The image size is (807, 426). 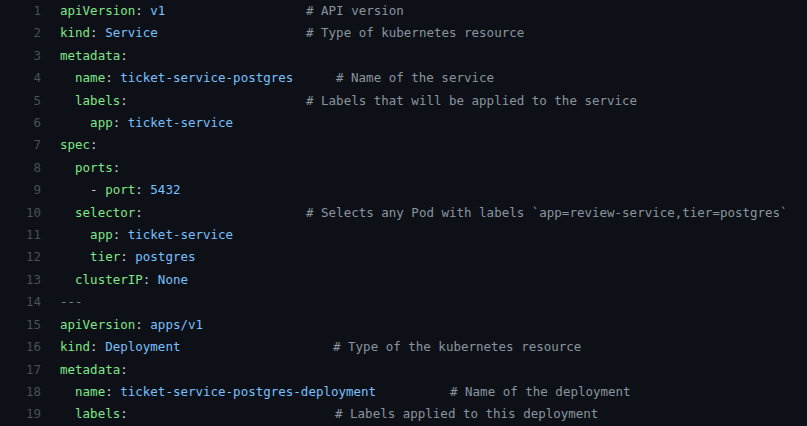 I want to click on code-line: 19 labels:# Labels applied to this deplo…, so click(x=404, y=414).